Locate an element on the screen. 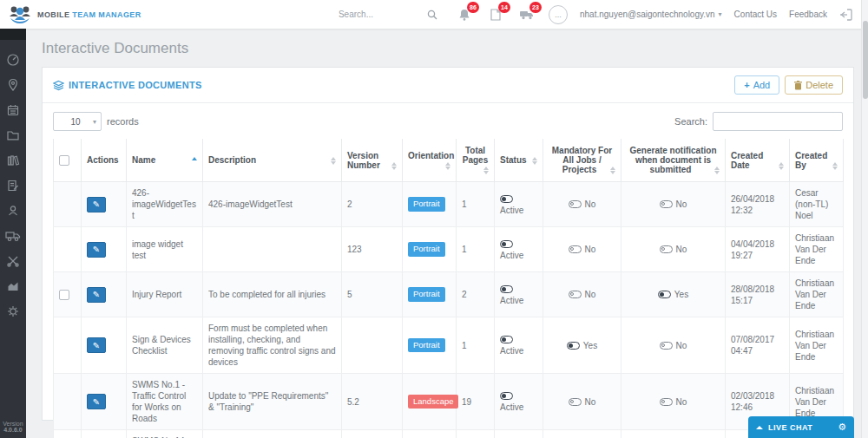  description-cell: 426-imageWidgetTest is located at coordinates (273, 205).